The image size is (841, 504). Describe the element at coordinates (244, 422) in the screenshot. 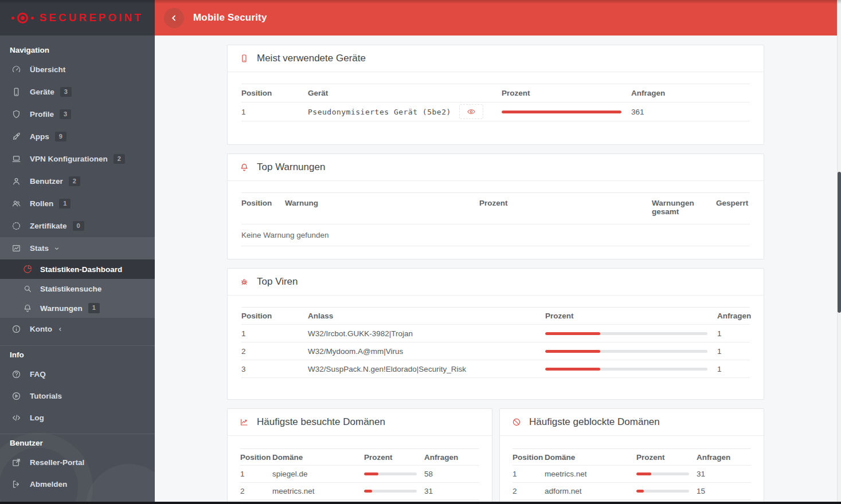

I see `line-chart-icon` at that location.